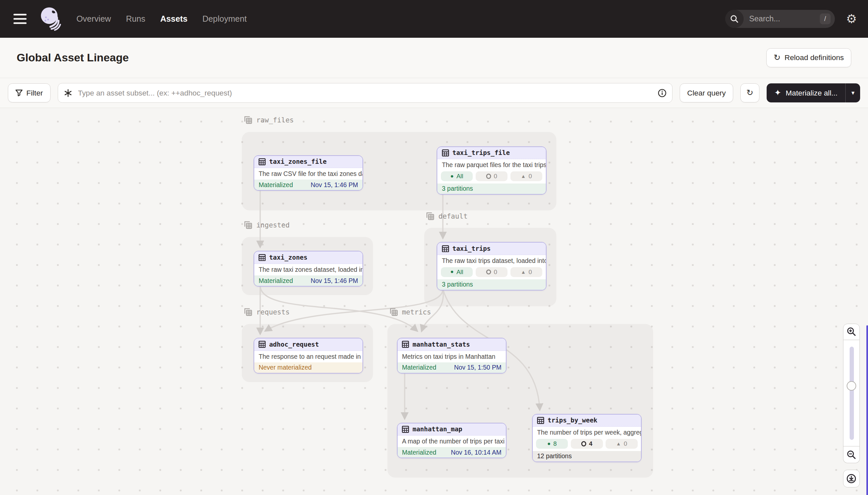 This screenshot has height=495, width=868. I want to click on funnel-icon, so click(19, 93).